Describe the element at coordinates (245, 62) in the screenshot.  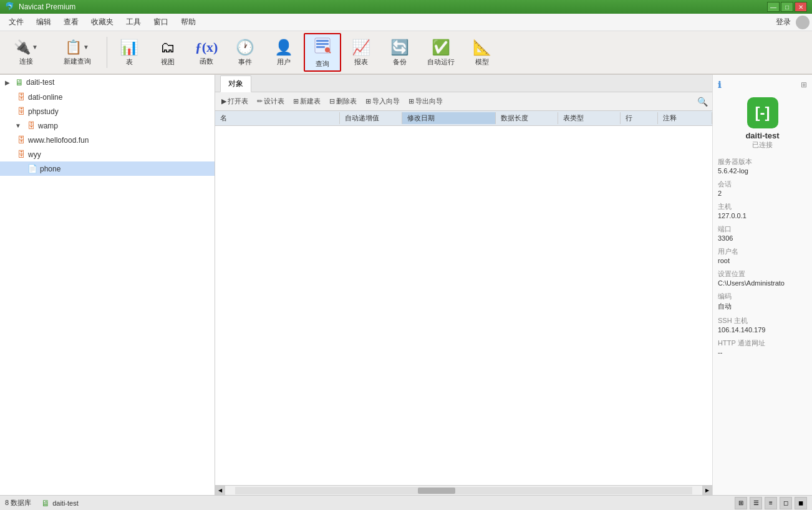
I see `toolbar-event-label: 事件` at that location.